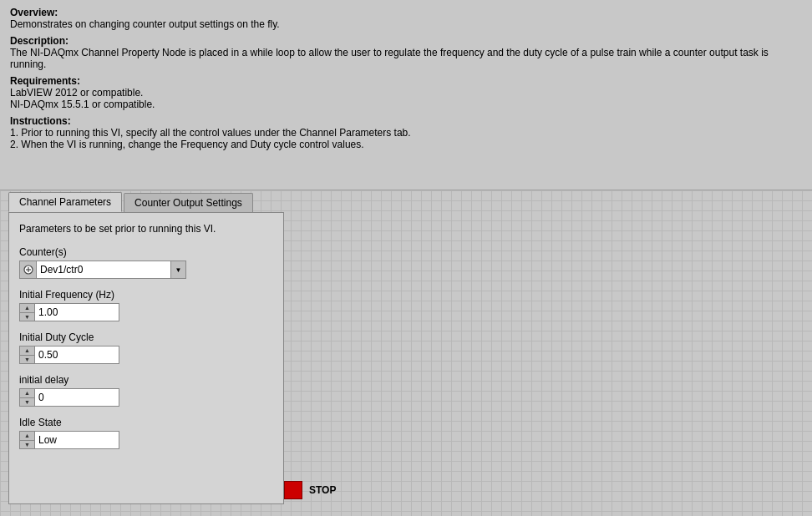 The width and height of the screenshot is (812, 516). What do you see at coordinates (146, 337) in the screenshot?
I see `duty-label: Initial Duty Cycle` at bounding box center [146, 337].